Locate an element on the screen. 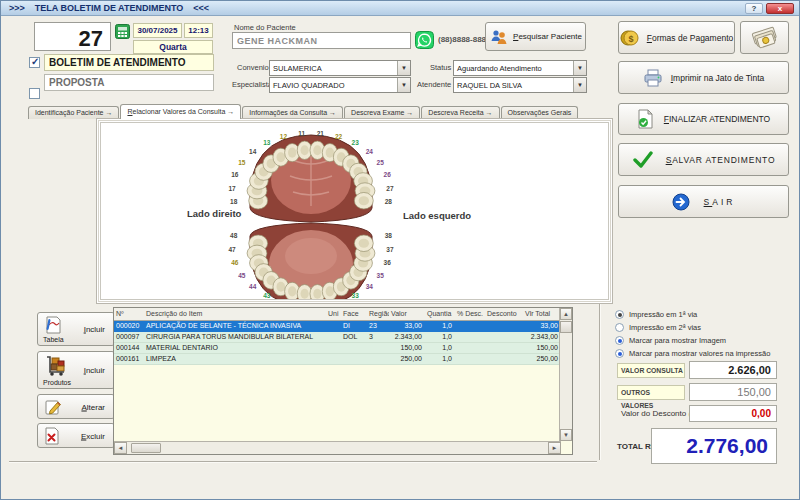 This screenshot has width=800, height=500. column-header: Desconto is located at coordinates (504, 314).